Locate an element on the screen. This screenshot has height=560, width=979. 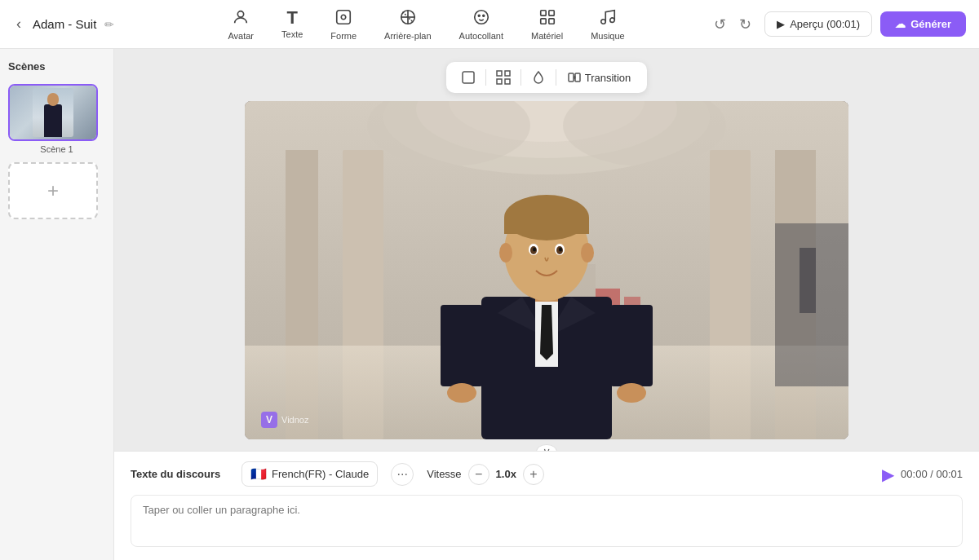
avatar-icon is located at coordinates (241, 18).